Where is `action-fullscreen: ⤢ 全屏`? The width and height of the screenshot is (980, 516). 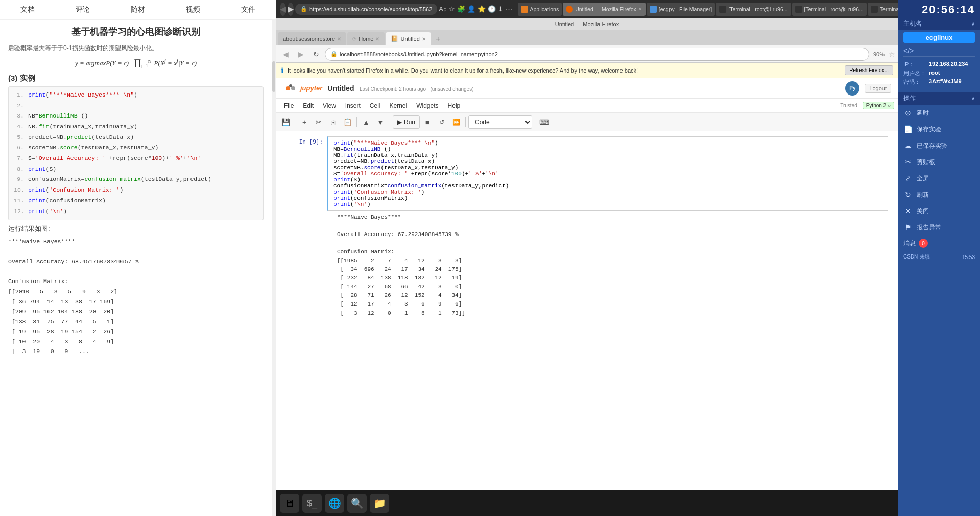 action-fullscreen: ⤢ 全屏 is located at coordinates (939, 178).